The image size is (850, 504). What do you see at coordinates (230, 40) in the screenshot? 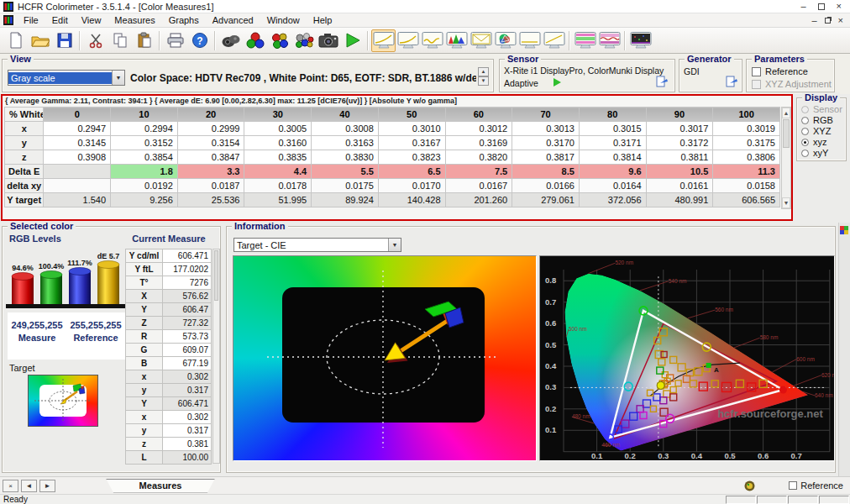
I see `sensor-config-button` at bounding box center [230, 40].